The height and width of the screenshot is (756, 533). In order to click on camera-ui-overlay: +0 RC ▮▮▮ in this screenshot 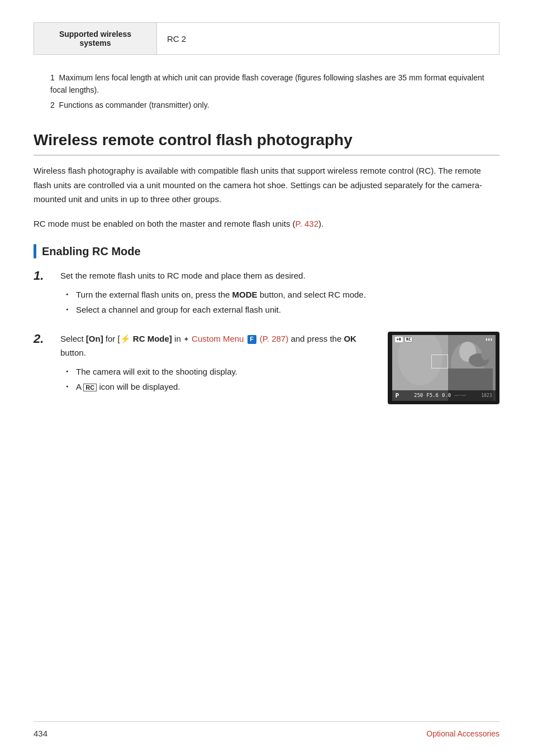, I will do `click(444, 368)`.